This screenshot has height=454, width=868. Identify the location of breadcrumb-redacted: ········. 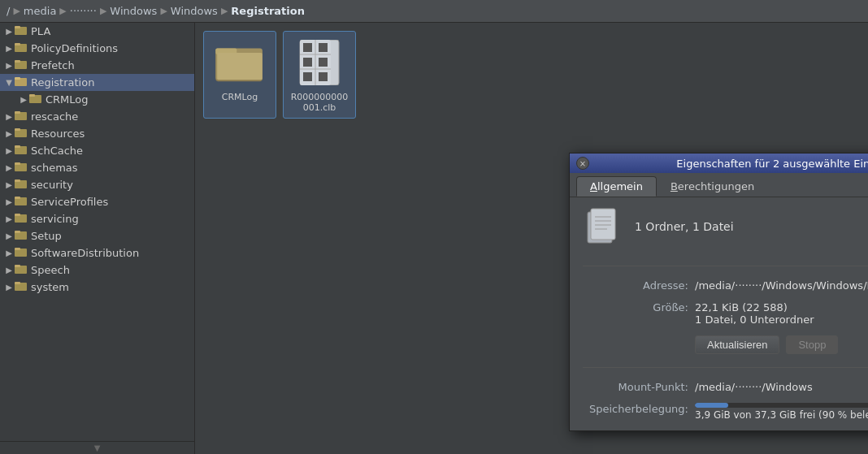
(83, 11).